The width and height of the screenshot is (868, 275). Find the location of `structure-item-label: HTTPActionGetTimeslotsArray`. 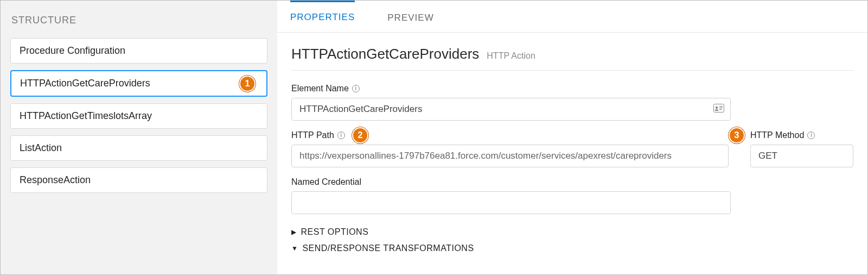

structure-item-label: HTTPActionGetTimeslotsArray is located at coordinates (86, 116).